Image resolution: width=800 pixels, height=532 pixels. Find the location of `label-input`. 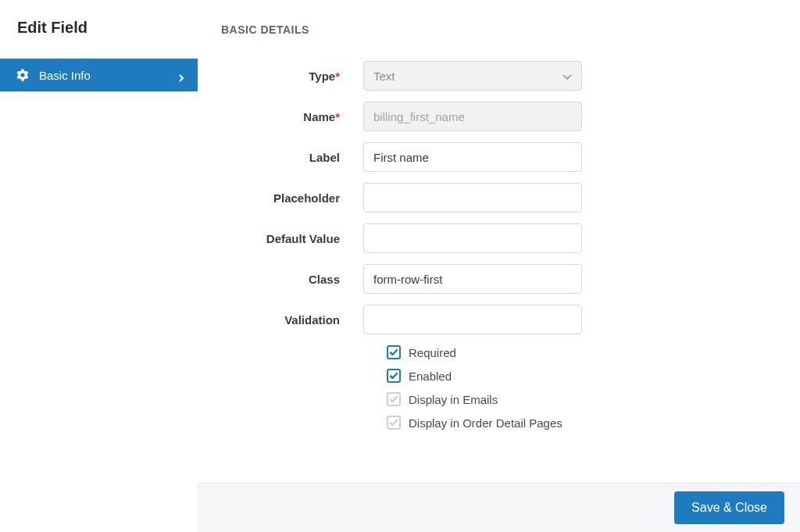

label-input is located at coordinates (473, 157).